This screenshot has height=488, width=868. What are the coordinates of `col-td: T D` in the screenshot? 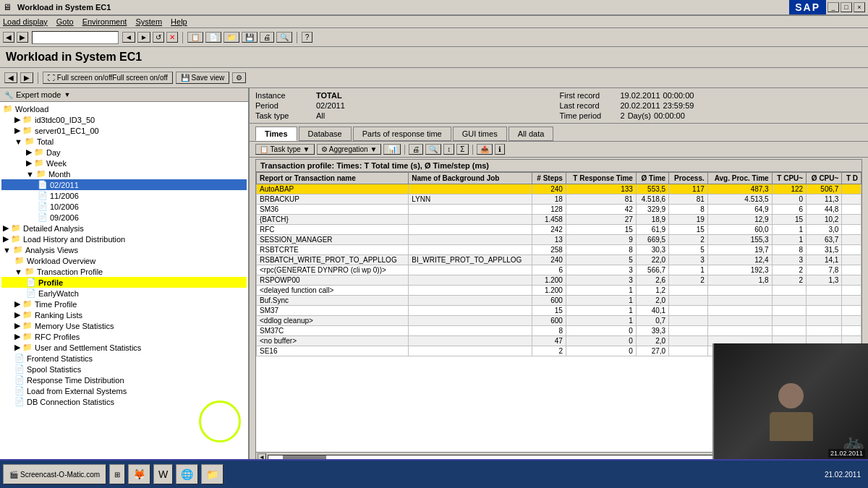 It's located at (852, 179).